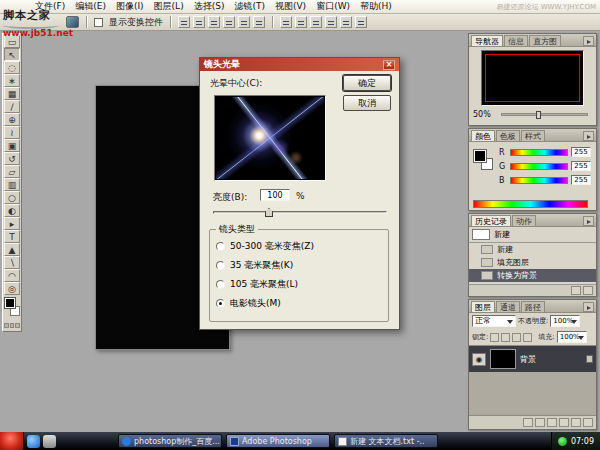 This screenshot has height=450, width=600. Describe the element at coordinates (214, 22) in the screenshot. I see `align-bottom-icon` at that location.